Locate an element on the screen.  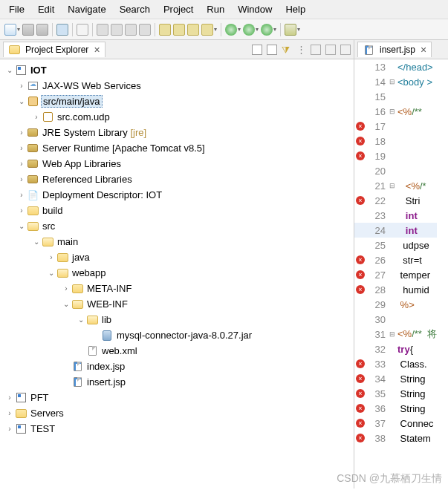
node-src: ⌄src is located at coordinates (177, 226).